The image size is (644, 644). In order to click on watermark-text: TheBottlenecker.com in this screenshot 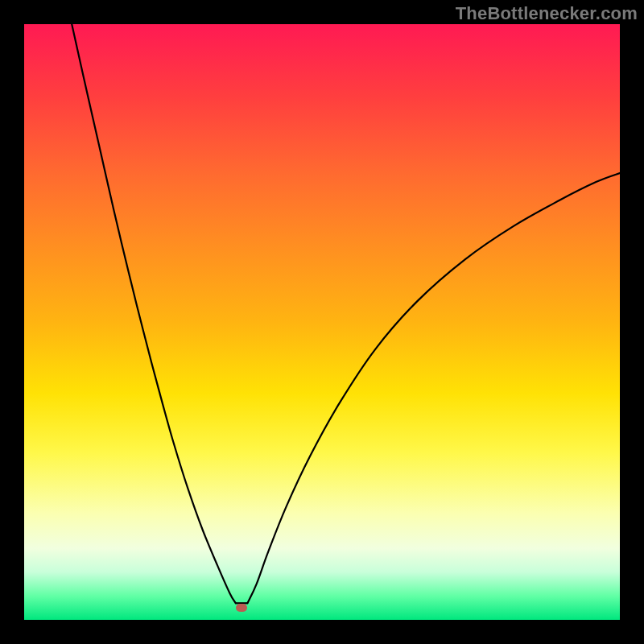, I will do `click(547, 14)`.